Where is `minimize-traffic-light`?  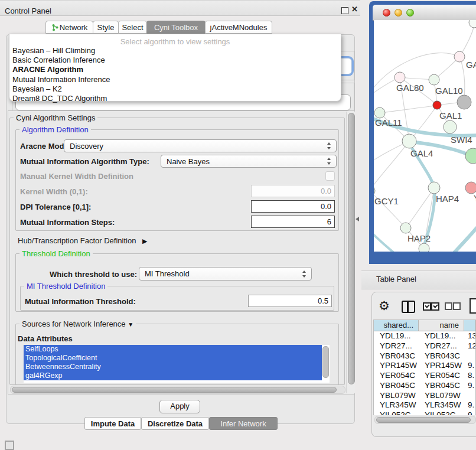 minimize-traffic-light is located at coordinates (398, 13).